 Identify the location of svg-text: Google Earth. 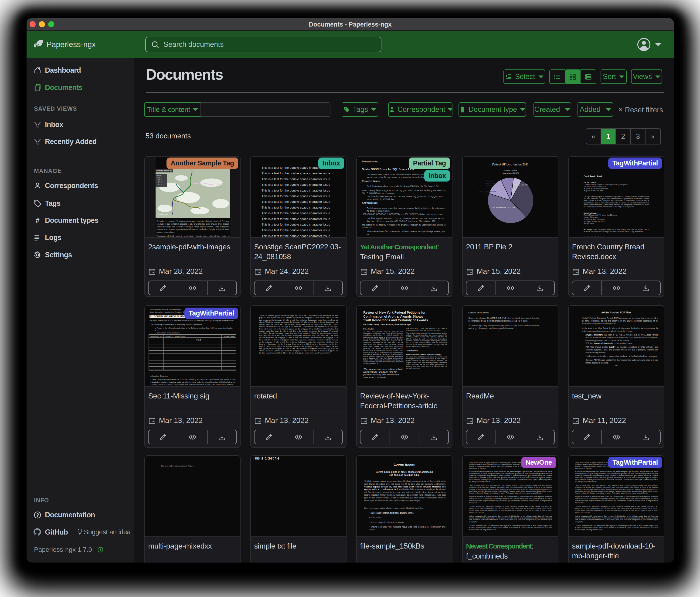
(162, 215).